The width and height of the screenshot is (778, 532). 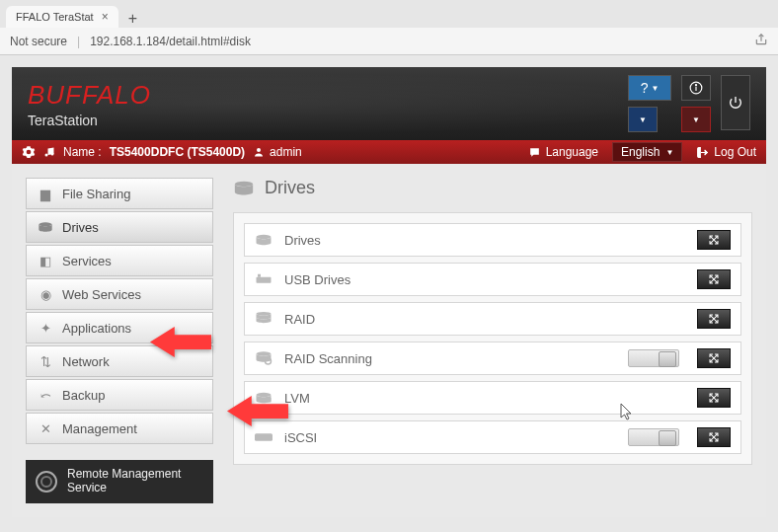 I want to click on apps-icon: ✦, so click(x=45, y=328).